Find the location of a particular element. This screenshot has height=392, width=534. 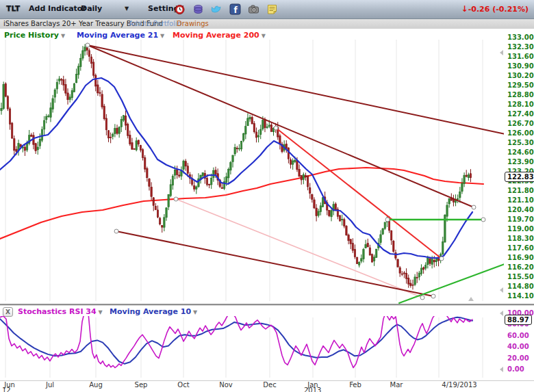

year-label: 2013 is located at coordinates (312, 389).